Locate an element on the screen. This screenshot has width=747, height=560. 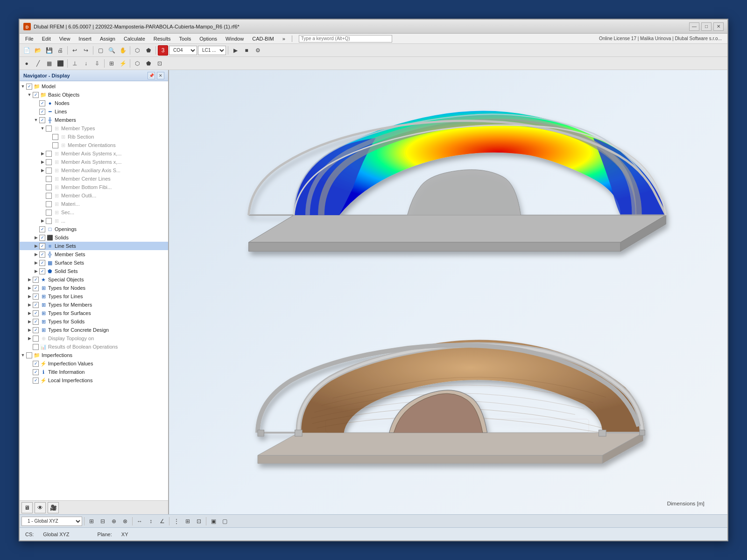
tb-redo: ↪ is located at coordinates (86, 50).